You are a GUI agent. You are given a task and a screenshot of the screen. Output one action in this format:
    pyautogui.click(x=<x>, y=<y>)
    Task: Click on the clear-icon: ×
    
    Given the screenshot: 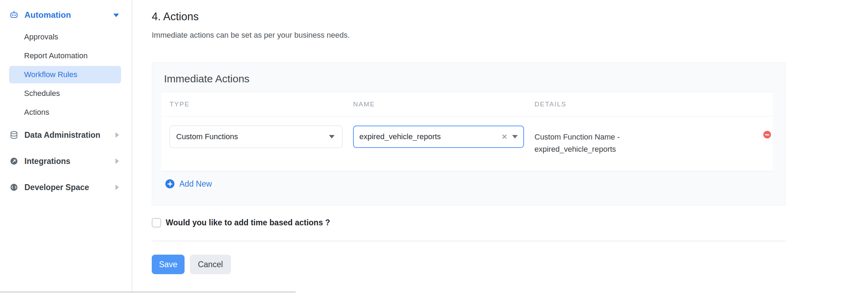 What is the action you would take?
    pyautogui.click(x=504, y=137)
    